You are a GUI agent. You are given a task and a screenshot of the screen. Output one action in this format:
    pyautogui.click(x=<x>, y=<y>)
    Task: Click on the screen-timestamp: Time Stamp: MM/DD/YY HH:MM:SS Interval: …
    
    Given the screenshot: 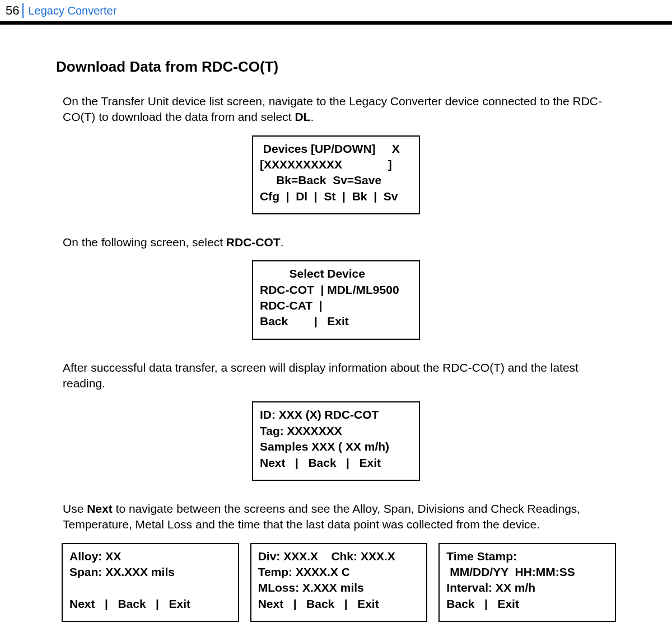 What is the action you would take?
    pyautogui.click(x=528, y=582)
    